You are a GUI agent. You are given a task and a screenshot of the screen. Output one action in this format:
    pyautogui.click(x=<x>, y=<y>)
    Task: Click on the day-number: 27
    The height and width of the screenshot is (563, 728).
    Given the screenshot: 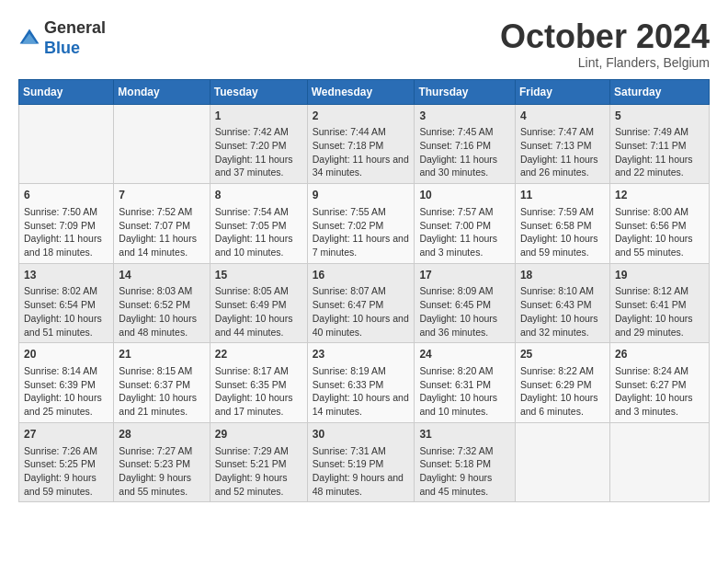 What is the action you would take?
    pyautogui.click(x=66, y=434)
    